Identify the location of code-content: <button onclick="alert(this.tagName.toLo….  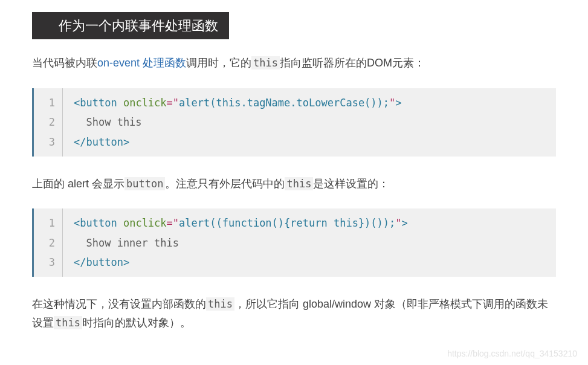
(232, 122).